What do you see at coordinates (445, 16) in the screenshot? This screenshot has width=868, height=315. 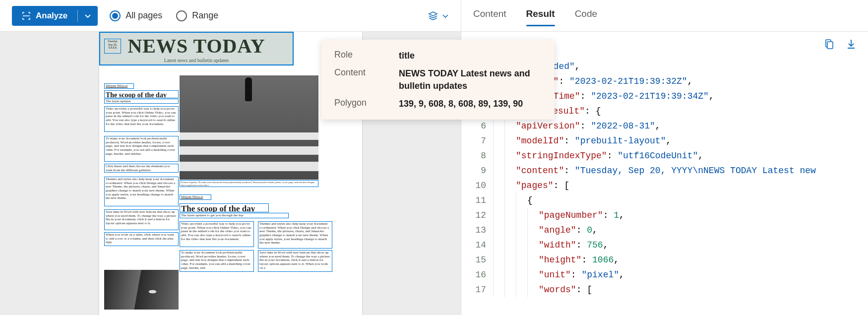 I see `chevron-down-icon` at bounding box center [445, 16].